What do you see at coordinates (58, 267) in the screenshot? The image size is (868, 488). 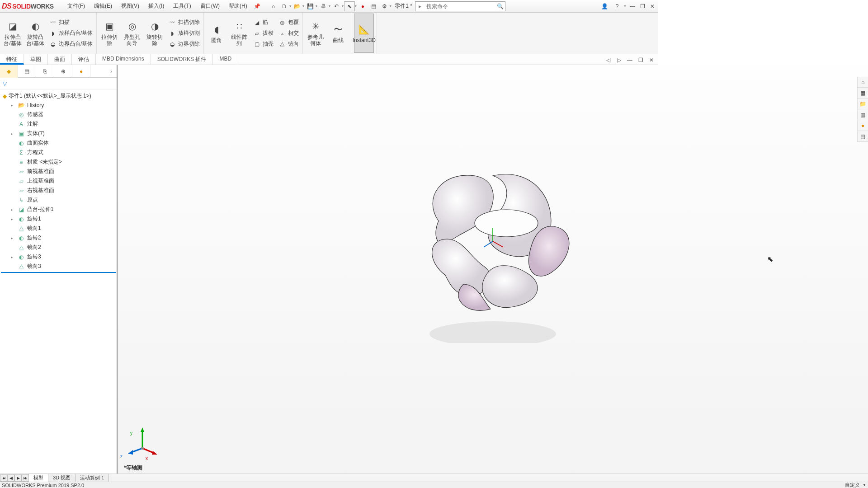 I see `tree-node: ⧋镜向3` at bounding box center [58, 267].